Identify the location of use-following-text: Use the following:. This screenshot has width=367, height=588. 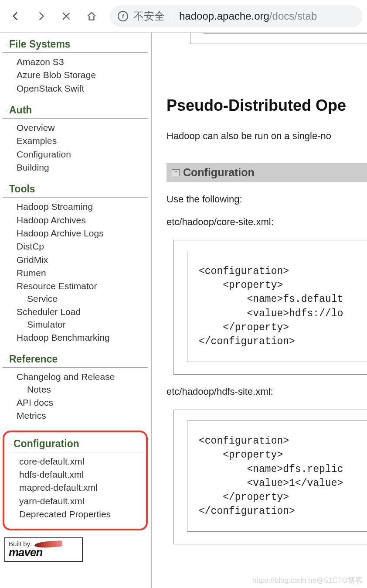
(267, 199).